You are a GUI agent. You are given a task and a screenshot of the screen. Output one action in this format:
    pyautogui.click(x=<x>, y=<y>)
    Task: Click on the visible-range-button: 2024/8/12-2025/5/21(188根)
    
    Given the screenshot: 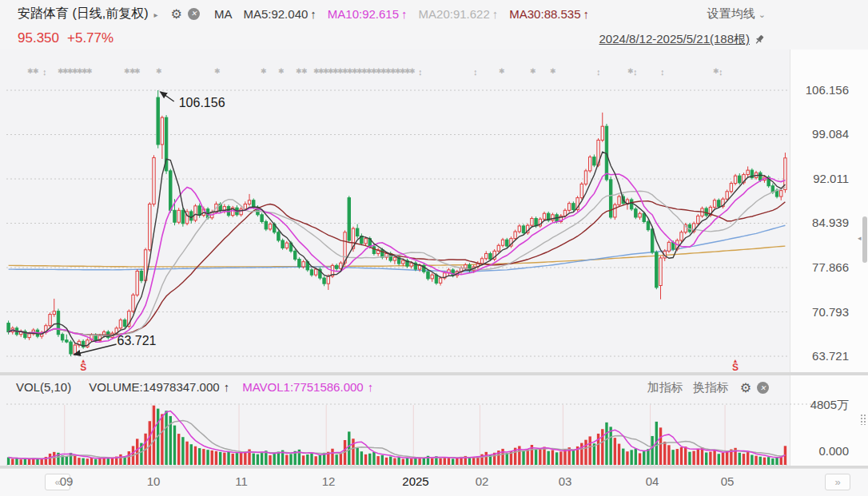 What is the action you would take?
    pyautogui.click(x=683, y=40)
    